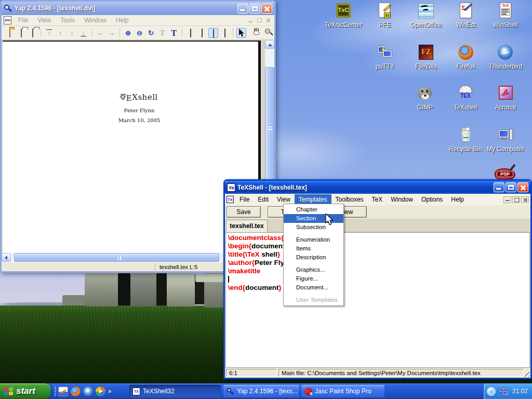 This screenshot has width=532, height=399. I want to click on desktop-icon-filezilla: FZ FileZilla, so click(426, 57).